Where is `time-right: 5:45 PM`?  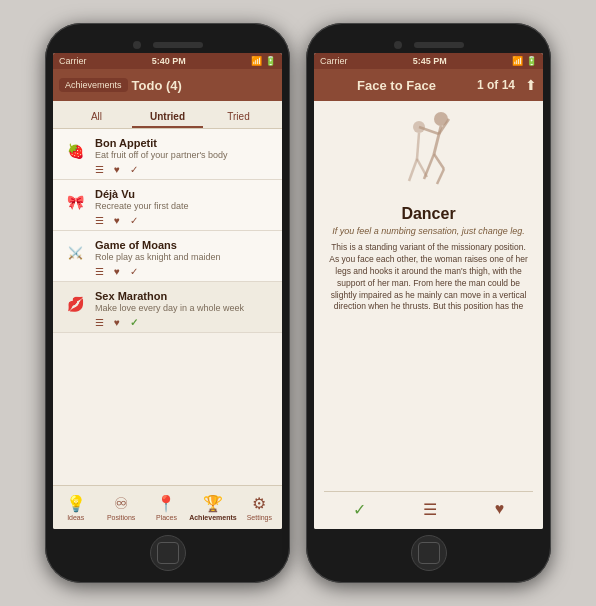 time-right: 5:45 PM is located at coordinates (430, 61).